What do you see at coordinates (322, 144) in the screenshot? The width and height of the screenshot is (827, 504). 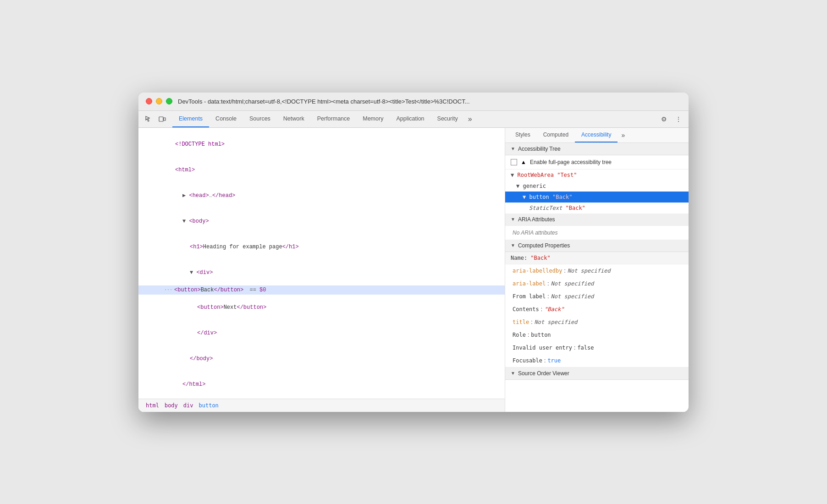 I see `dom-line-doctype: <!DOCTYPE html>` at bounding box center [322, 144].